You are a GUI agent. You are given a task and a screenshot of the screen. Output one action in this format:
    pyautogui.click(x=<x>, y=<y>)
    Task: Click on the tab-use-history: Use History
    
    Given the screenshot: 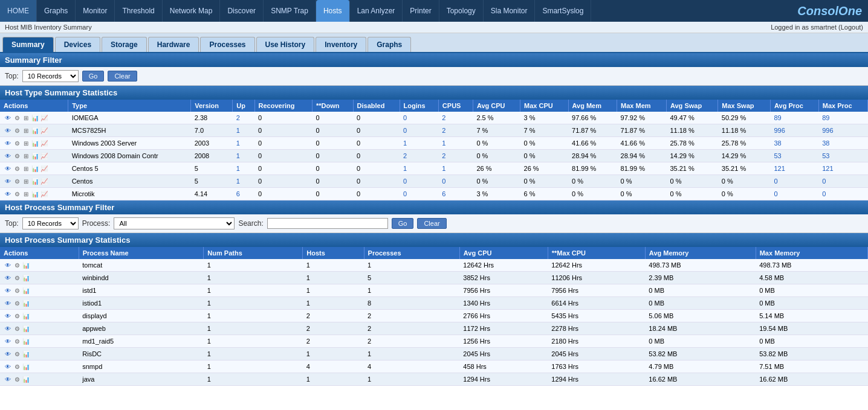 What is the action you would take?
    pyautogui.click(x=285, y=45)
    